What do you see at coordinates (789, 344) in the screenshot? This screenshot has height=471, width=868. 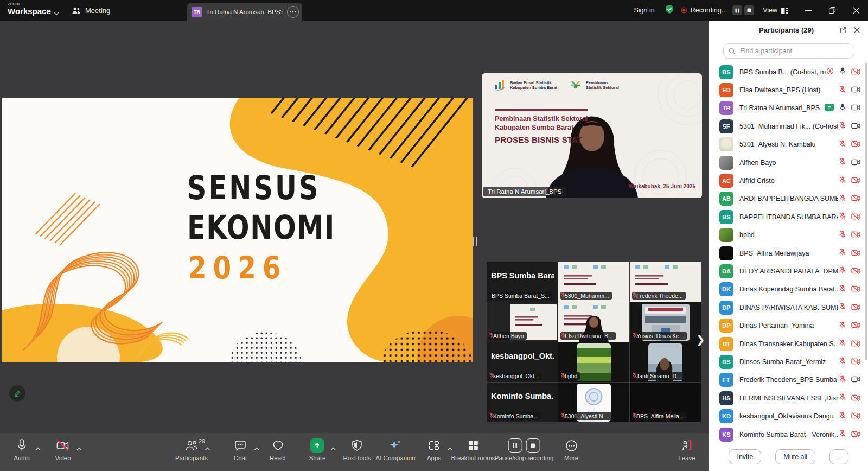 I see `participant-row: DTDinas Transnaker Kabupaten S...` at bounding box center [789, 344].